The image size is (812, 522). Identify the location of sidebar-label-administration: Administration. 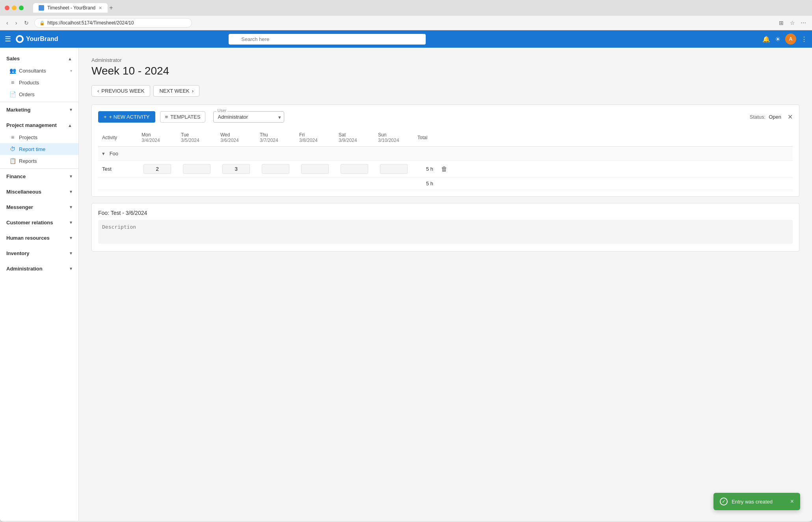
(24, 269).